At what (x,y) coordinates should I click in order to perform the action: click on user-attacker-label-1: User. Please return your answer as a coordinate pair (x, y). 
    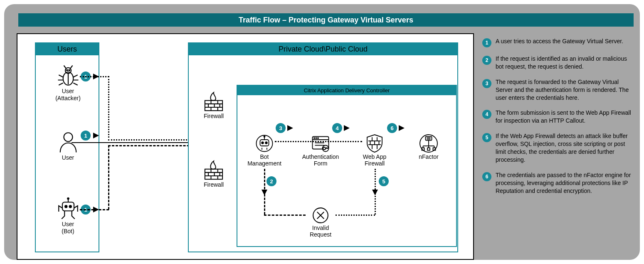
    Looking at the image, I should click on (68, 91).